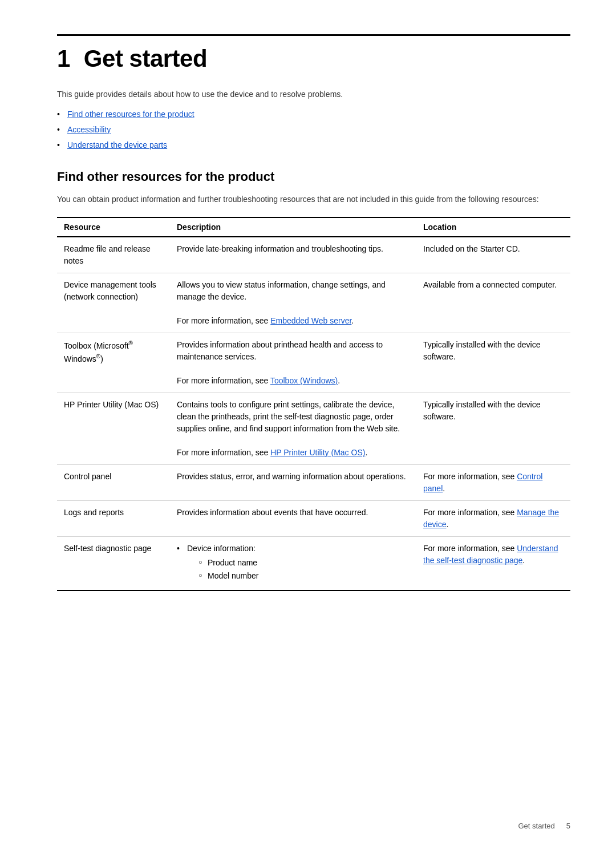  I want to click on description-cell: Provides status, error, and warning info…, so click(293, 483).